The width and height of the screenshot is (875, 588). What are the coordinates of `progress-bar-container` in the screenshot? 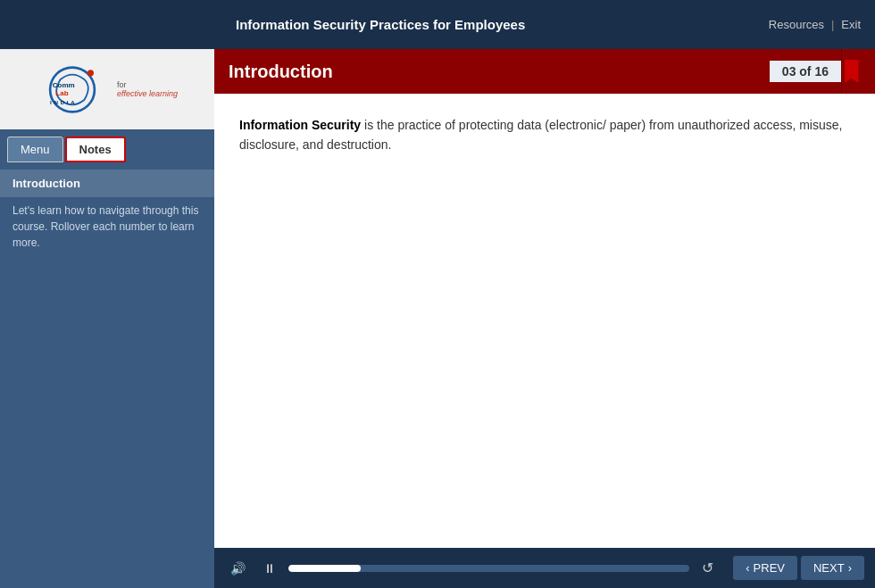 It's located at (489, 568).